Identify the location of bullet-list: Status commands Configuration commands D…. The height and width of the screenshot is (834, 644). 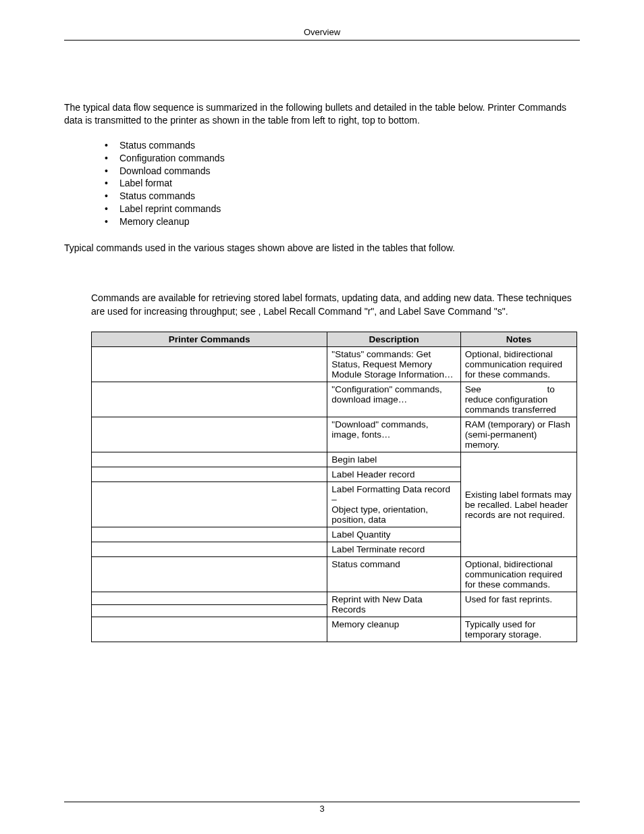
(322, 184).